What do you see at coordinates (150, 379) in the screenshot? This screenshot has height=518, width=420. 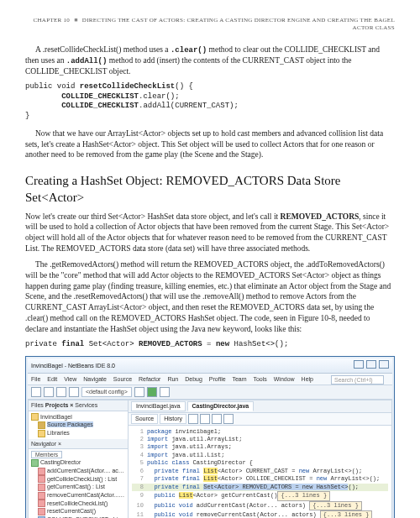 I see `menu-refactor: Refactor` at bounding box center [150, 379].